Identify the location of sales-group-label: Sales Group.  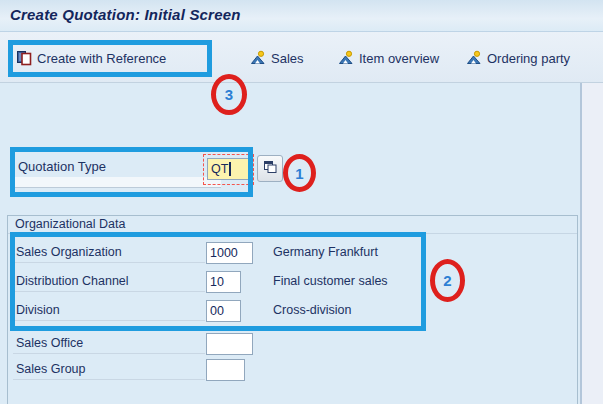
(50, 369).